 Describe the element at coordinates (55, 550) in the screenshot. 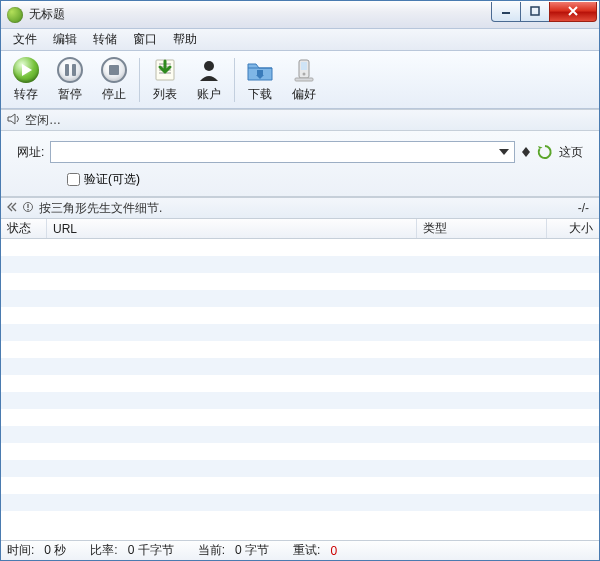

I see `time-value: 0 秒` at that location.